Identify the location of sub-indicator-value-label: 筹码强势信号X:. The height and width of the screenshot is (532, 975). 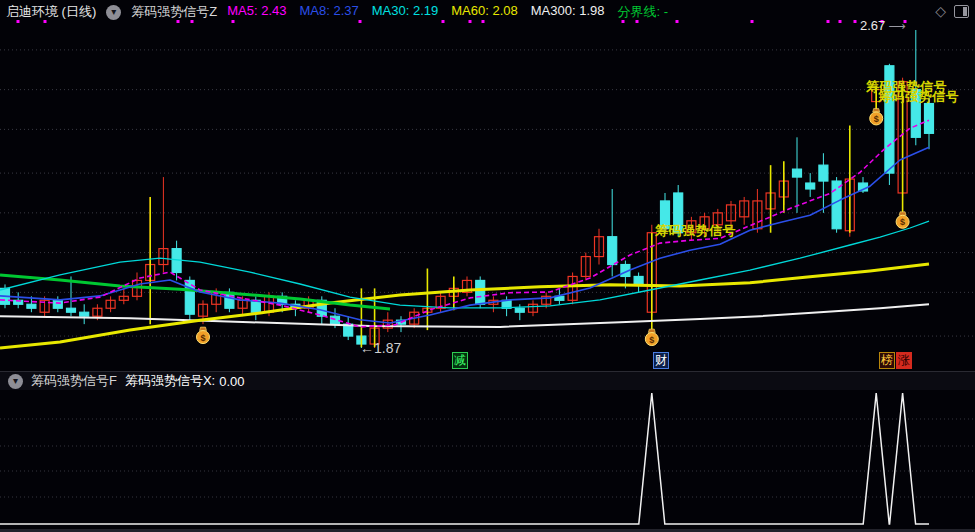
(170, 381).